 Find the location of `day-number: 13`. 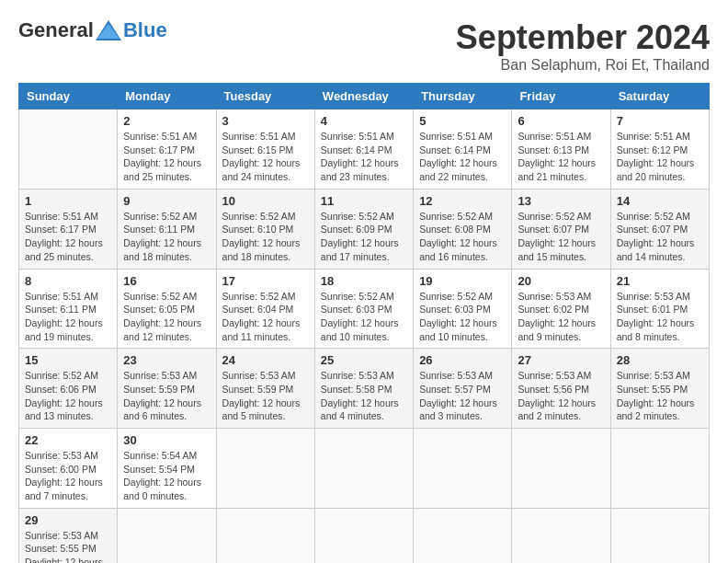

day-number: 13 is located at coordinates (561, 201).